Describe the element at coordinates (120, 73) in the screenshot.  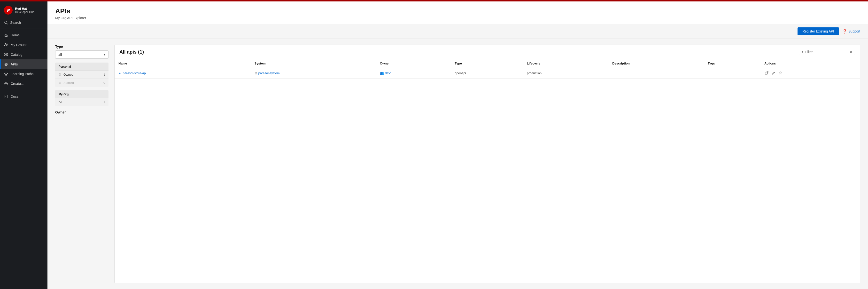
I see `puzzle-icon: ✦` at that location.